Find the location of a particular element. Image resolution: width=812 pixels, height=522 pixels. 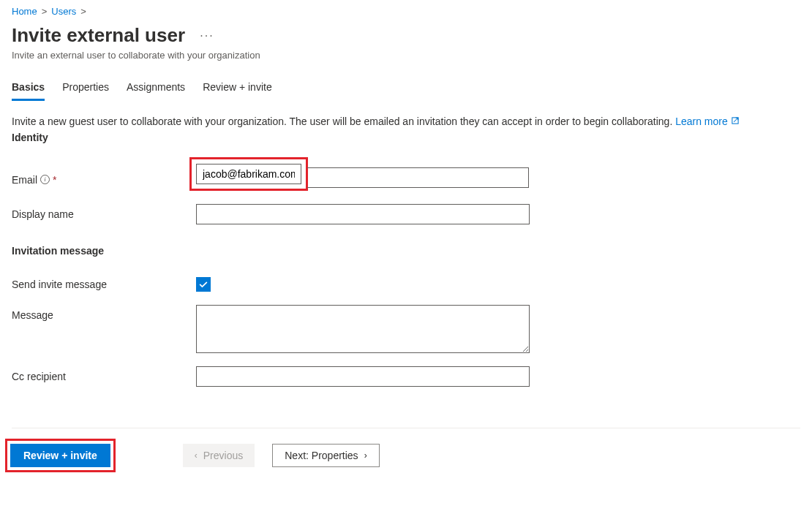

highlight-email is located at coordinates (249, 174).